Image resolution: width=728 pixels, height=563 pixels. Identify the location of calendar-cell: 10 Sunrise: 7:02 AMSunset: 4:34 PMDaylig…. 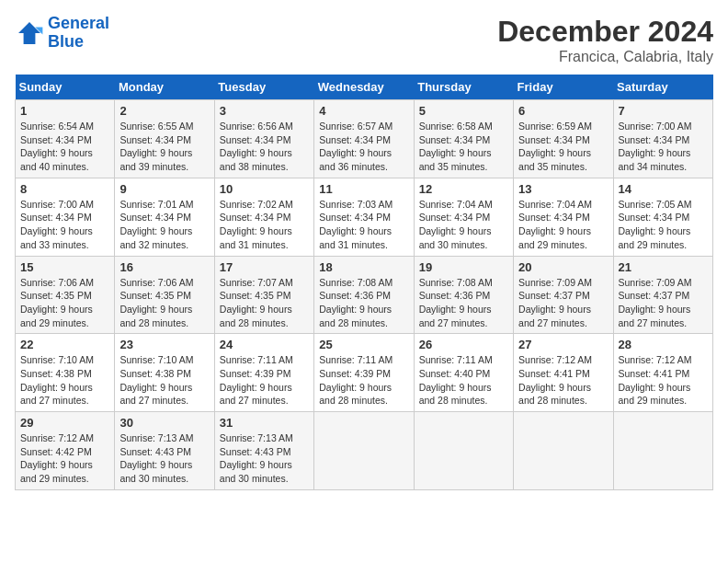
(264, 217).